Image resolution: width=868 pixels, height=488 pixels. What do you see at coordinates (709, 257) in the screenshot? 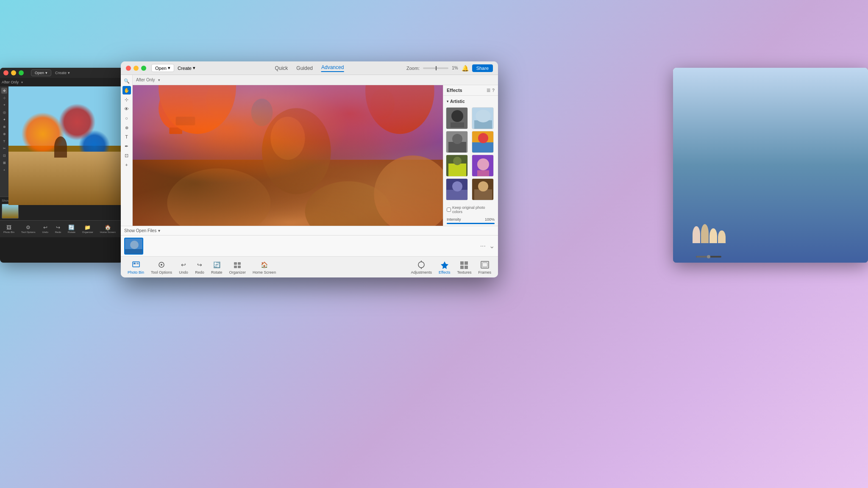
I see `bg-zoom-slider` at bounding box center [709, 257].